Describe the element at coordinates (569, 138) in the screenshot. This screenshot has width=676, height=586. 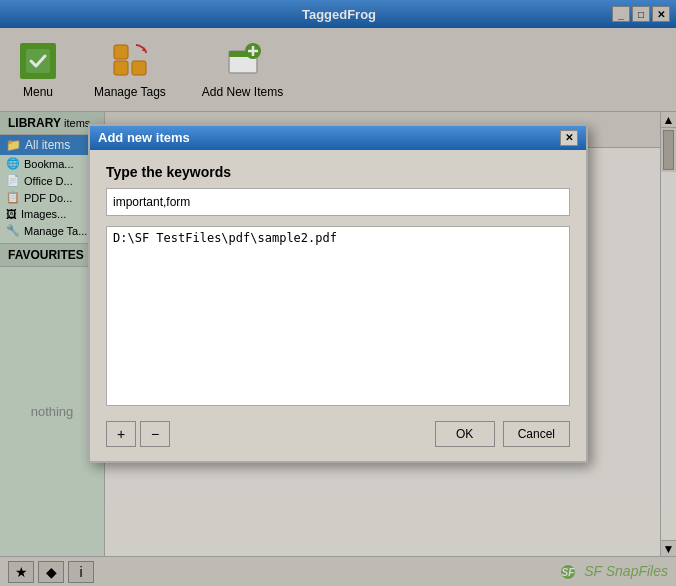
I see `modal-close-button: ✕` at that location.